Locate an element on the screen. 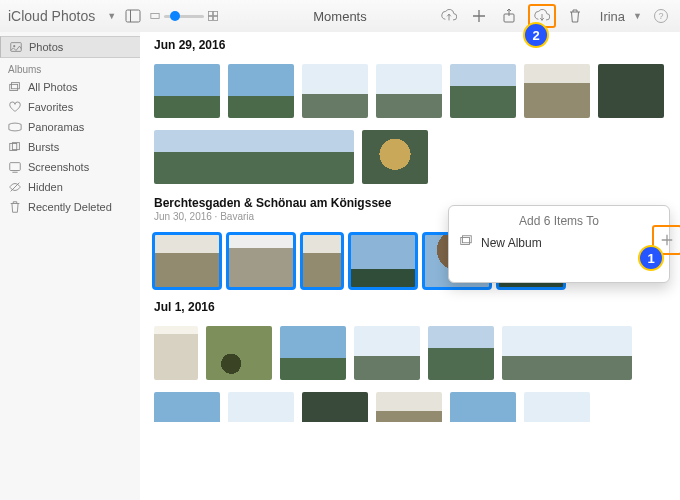  view-label: Moments is located at coordinates (340, 16).